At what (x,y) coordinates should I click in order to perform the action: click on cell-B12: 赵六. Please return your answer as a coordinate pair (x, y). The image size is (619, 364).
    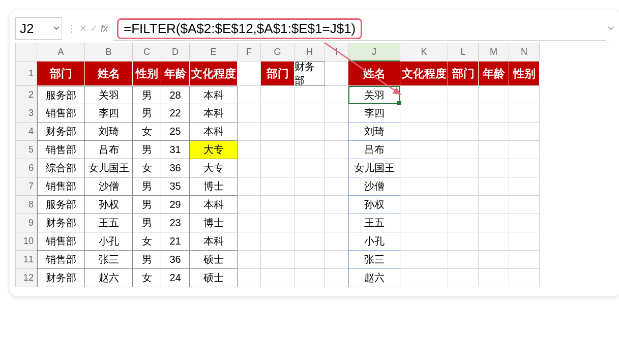
    Looking at the image, I should click on (109, 278).